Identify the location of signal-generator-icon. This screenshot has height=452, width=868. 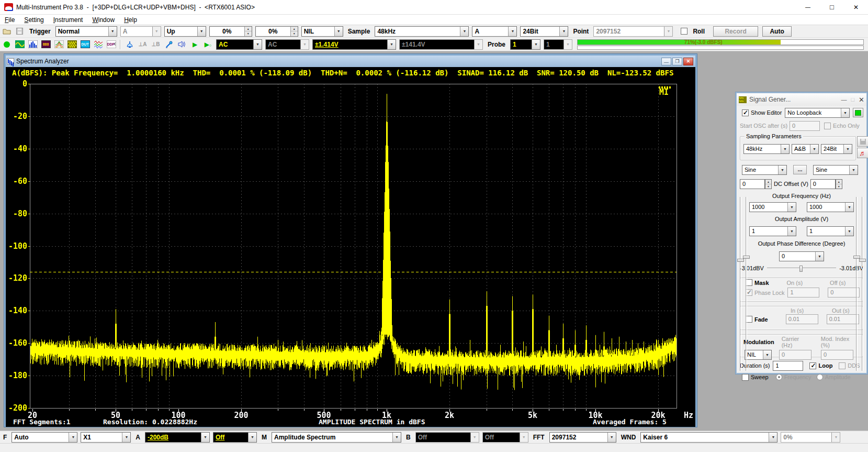
(72, 44).